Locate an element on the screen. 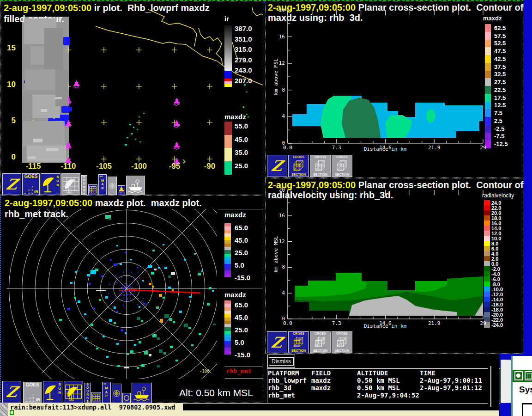 The image size is (532, 416). system-window-titlebar is located at coordinates (522, 376).